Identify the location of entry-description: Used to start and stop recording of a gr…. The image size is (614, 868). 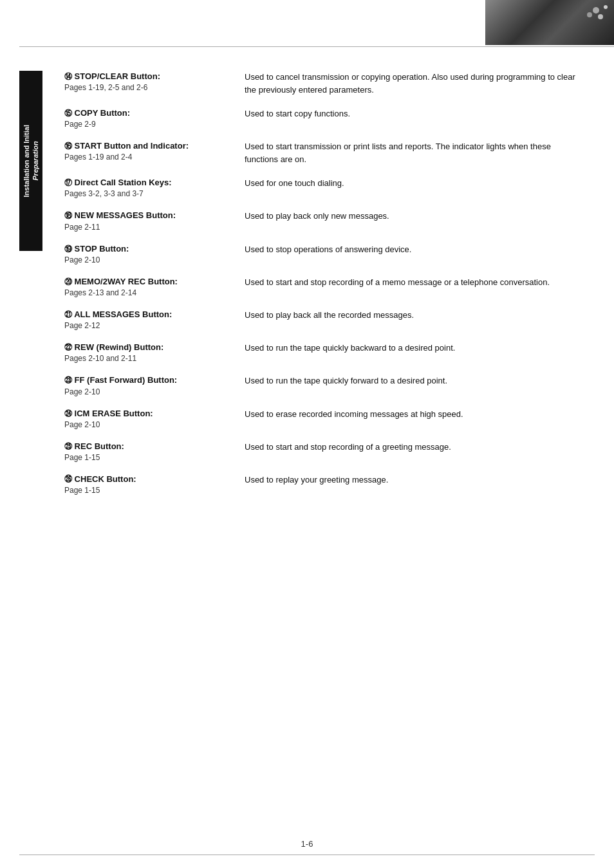
(410, 447).